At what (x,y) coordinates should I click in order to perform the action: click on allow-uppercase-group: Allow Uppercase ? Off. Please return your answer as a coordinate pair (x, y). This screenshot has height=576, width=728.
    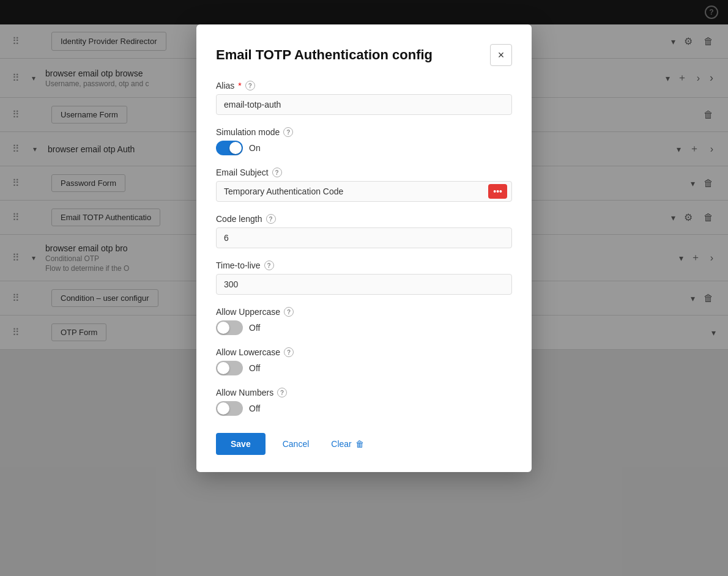
    Looking at the image, I should click on (364, 321).